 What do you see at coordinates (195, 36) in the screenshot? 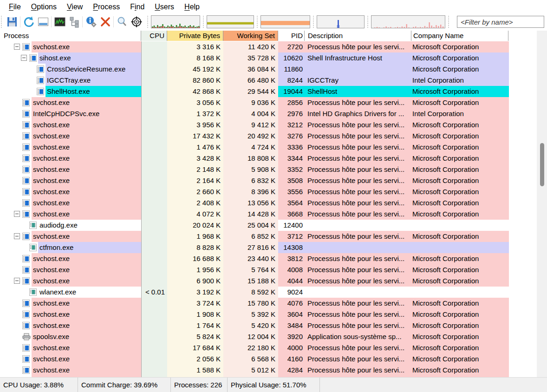
I see `column-header-private-bytes: Private Bytes` at bounding box center [195, 36].